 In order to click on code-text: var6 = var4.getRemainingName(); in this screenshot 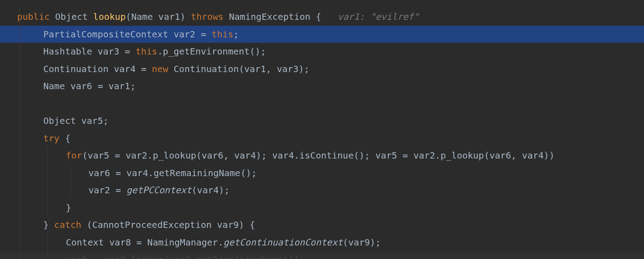, I will do `click(137, 173)`.